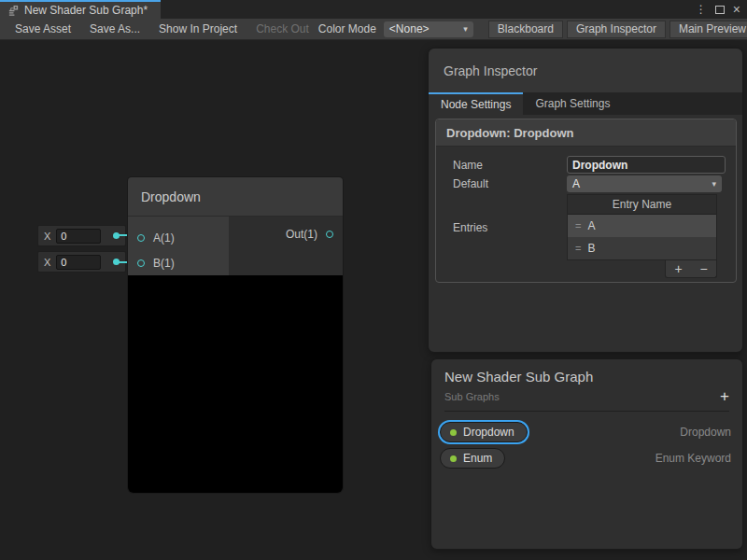  Describe the element at coordinates (164, 238) in the screenshot. I see `input-port-a-label: A(1)` at that location.